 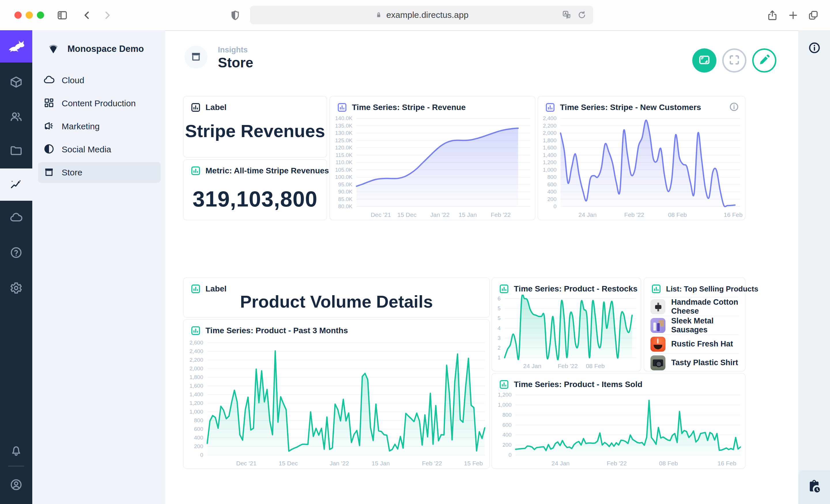 What do you see at coordinates (16, 150) in the screenshot?
I see `rail-item-folder` at bounding box center [16, 150].